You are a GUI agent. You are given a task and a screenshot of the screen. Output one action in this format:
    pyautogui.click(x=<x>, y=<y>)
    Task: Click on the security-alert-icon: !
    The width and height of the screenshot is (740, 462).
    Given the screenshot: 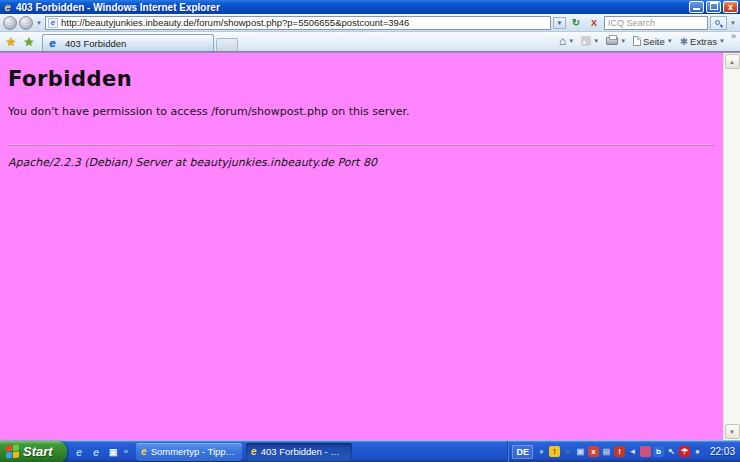 What is the action you would take?
    pyautogui.click(x=554, y=452)
    